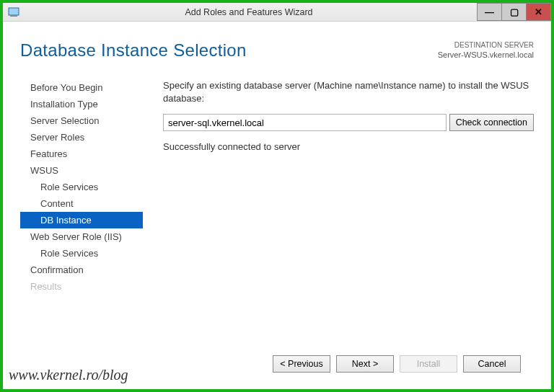 This screenshot has width=554, height=392. Describe the element at coordinates (82, 236) in the screenshot. I see `nav-web-server-role: Web Server Role (IIS)` at that location.